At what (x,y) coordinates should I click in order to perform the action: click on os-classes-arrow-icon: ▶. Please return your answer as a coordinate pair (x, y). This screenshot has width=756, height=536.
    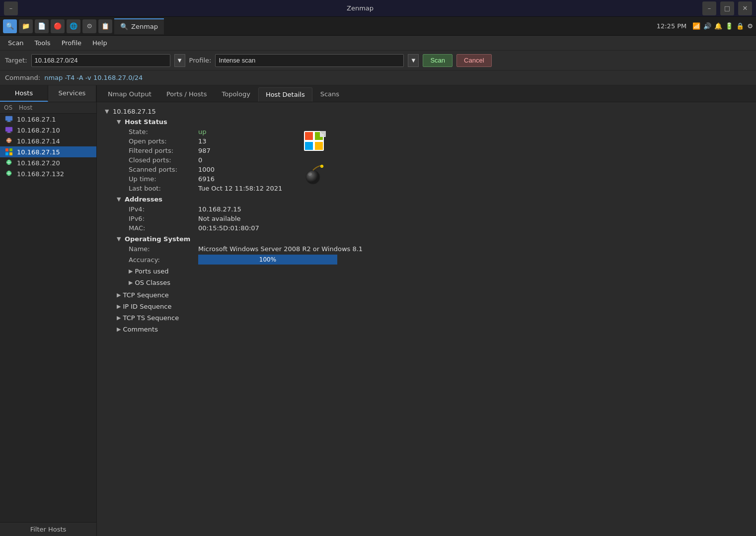
    Looking at the image, I should click on (131, 283).